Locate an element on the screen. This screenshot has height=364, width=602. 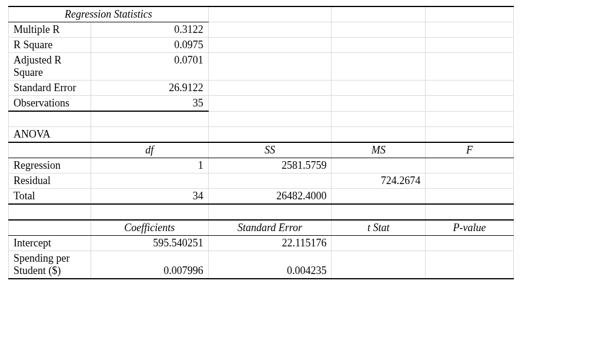
stat-value-r-square: 0.0975 is located at coordinates (149, 45).